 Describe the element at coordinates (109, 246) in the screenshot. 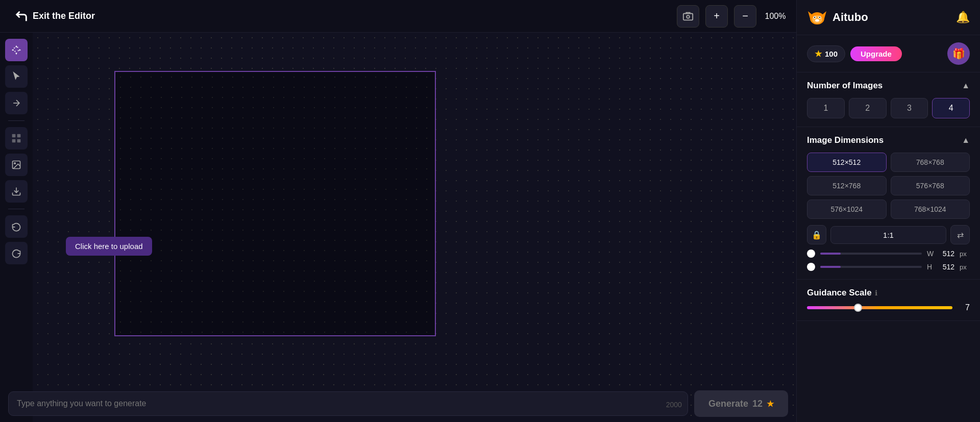

I see `upload-label: Click here to upload` at that location.